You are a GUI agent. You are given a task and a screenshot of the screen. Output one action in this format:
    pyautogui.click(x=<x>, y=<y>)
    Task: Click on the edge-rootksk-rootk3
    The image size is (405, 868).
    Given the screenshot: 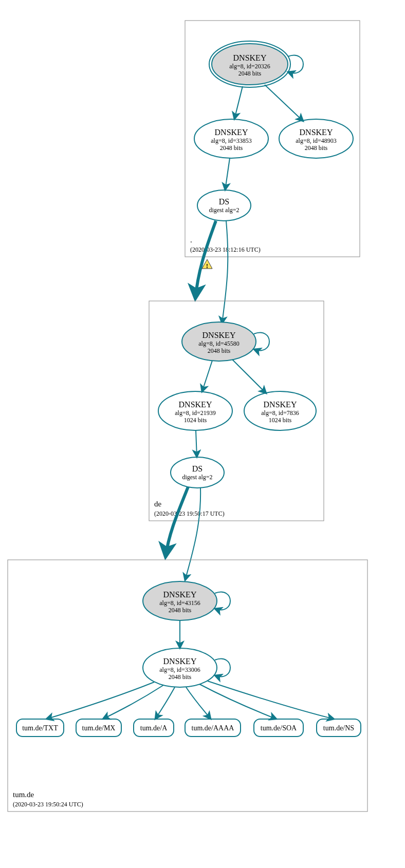 What is the action you would take?
    pyautogui.click(x=284, y=103)
    